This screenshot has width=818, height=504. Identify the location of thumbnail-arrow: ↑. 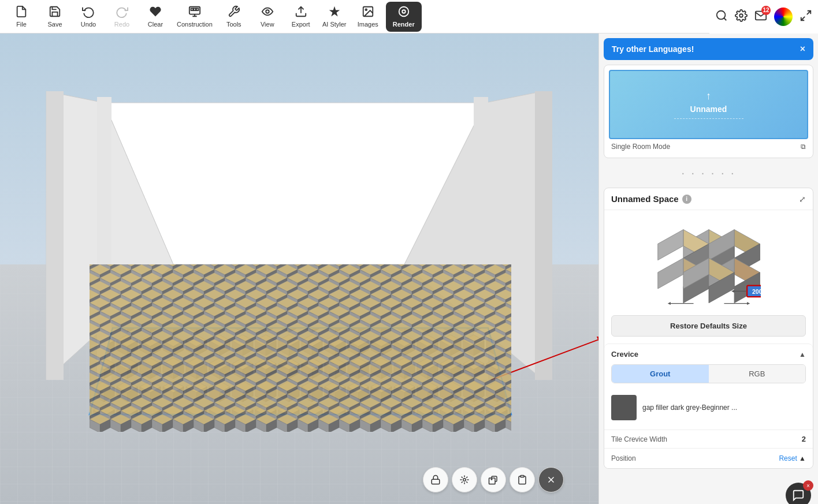
(709, 96).